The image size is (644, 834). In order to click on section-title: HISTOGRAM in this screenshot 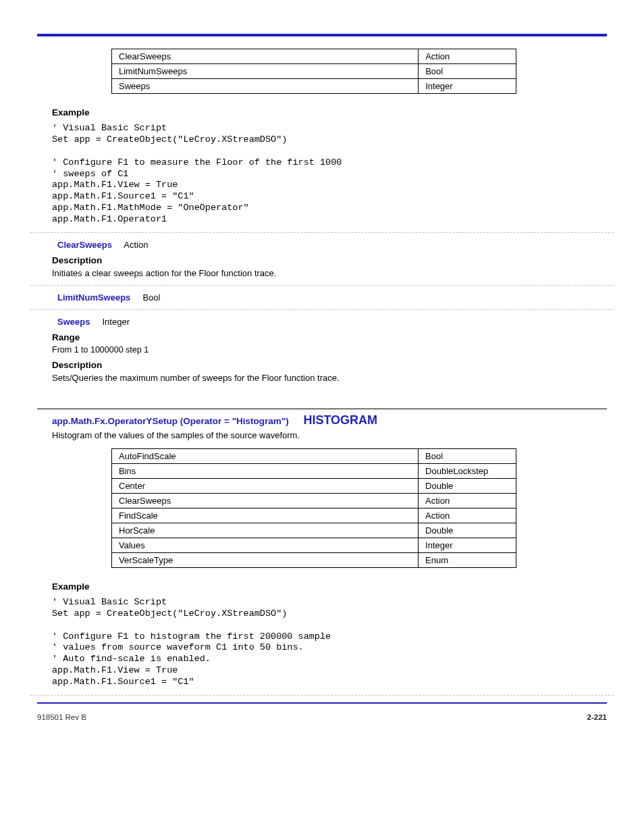, I will do `click(340, 420)`.